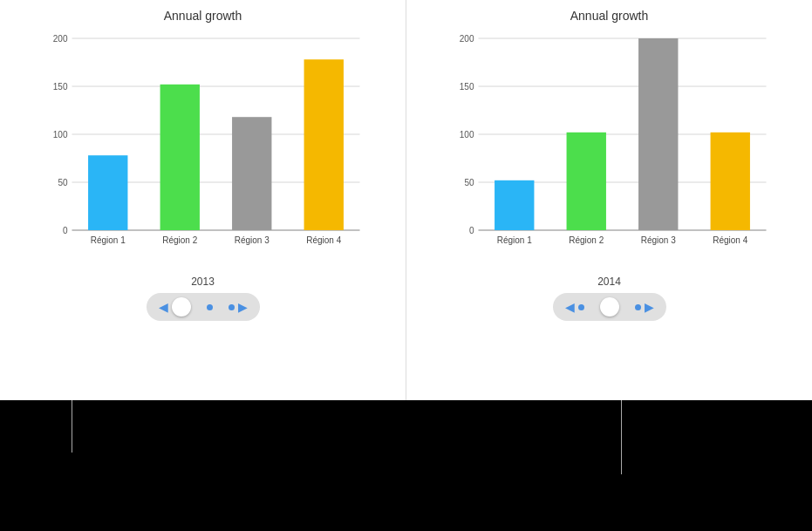  I want to click on connector-line-right, so click(621, 438).